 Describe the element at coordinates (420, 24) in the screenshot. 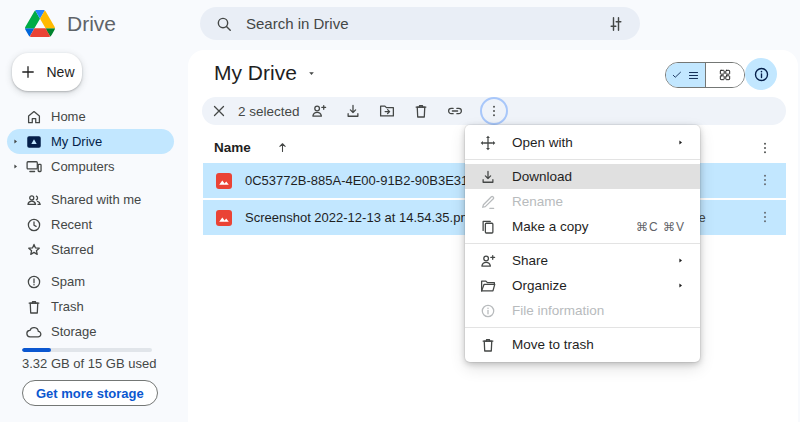

I see `search-input` at that location.